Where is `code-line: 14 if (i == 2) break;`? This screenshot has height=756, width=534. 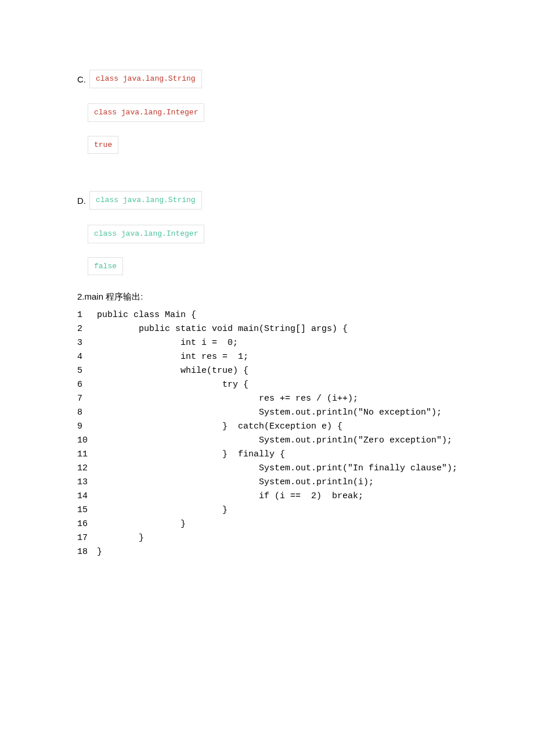
code-line: 14 if (i == 2) break; is located at coordinates (305, 496).